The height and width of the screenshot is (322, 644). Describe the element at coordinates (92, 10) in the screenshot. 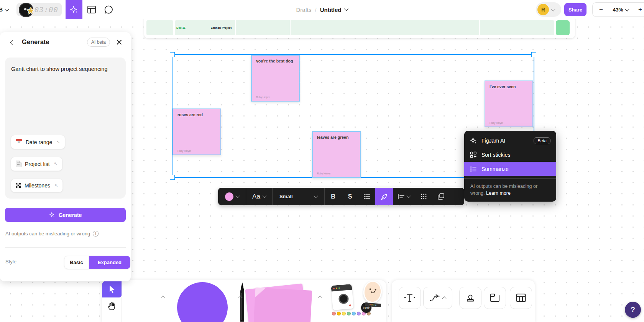

I see `templates-button` at that location.